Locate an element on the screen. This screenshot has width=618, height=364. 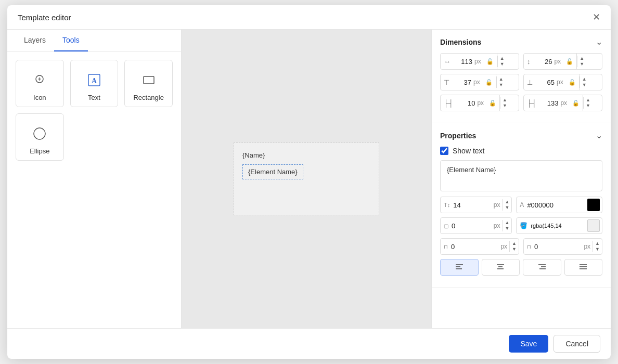
height-up-btn: ▲ is located at coordinates (582, 58).